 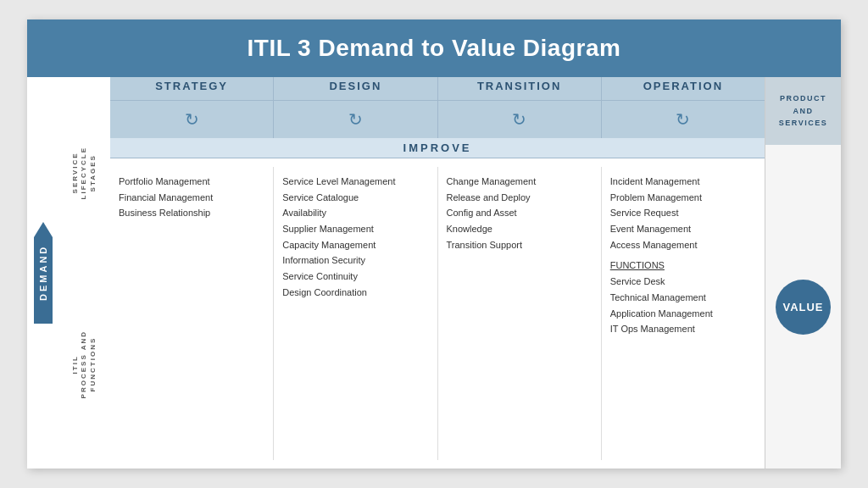 I want to click on operation-item-5: Access Management, so click(x=683, y=246).